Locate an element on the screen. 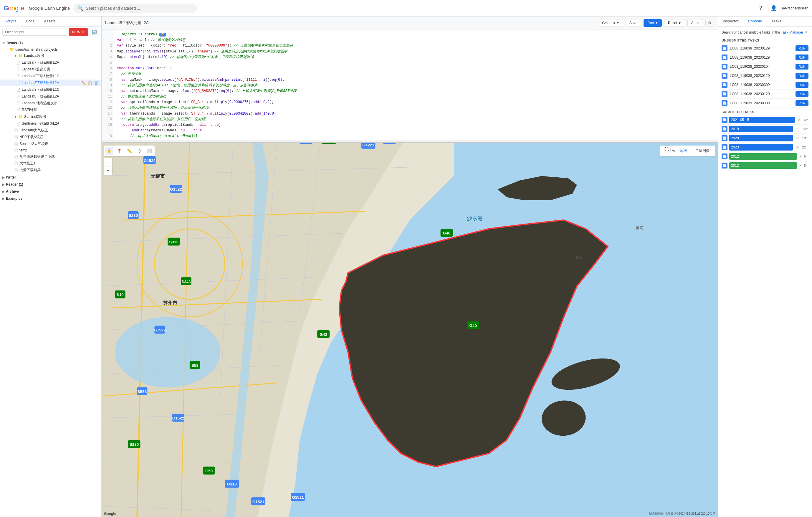 This screenshot has width=812, height=517. search-bar: 🔍 is located at coordinates (135, 8).